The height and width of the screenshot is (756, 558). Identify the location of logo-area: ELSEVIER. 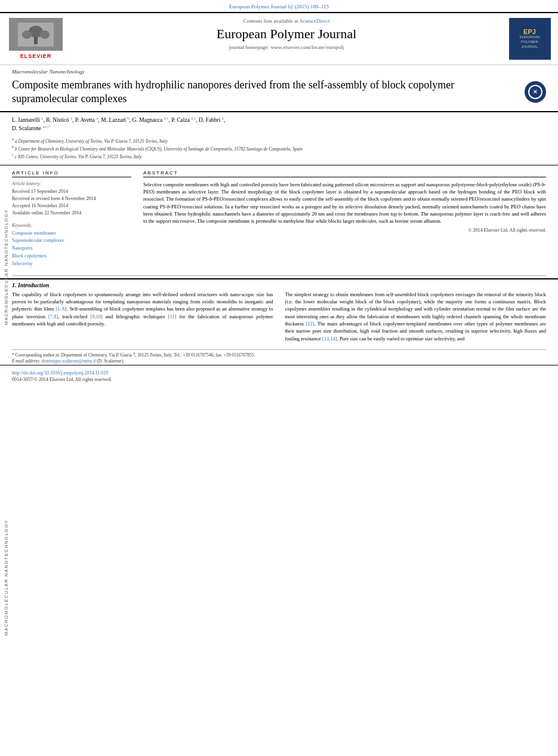
(36, 39).